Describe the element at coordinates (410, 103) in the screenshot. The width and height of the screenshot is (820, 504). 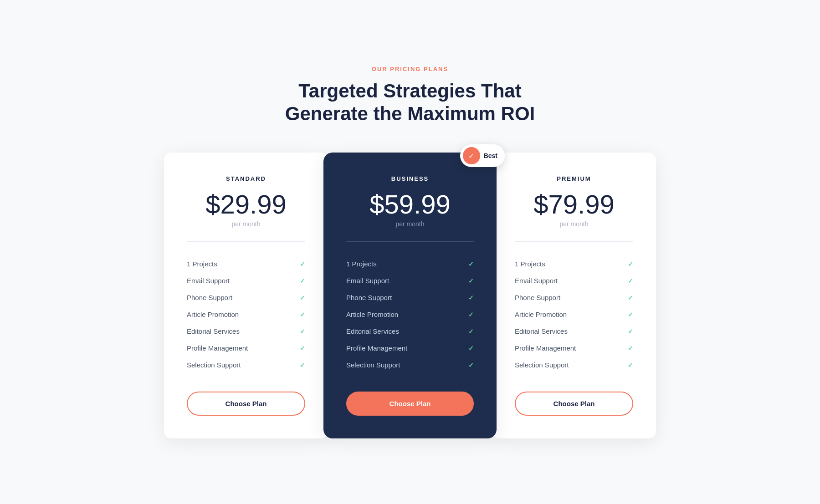
I see `page-title: Targeted Strategies That Generate the Ma…` at that location.